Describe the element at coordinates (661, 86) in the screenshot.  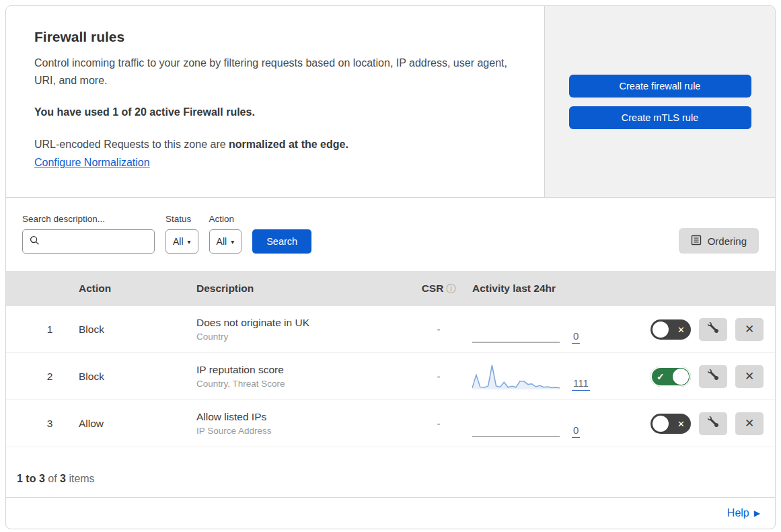
I see `create-firewall-rule-button: Create firewall rule` at that location.